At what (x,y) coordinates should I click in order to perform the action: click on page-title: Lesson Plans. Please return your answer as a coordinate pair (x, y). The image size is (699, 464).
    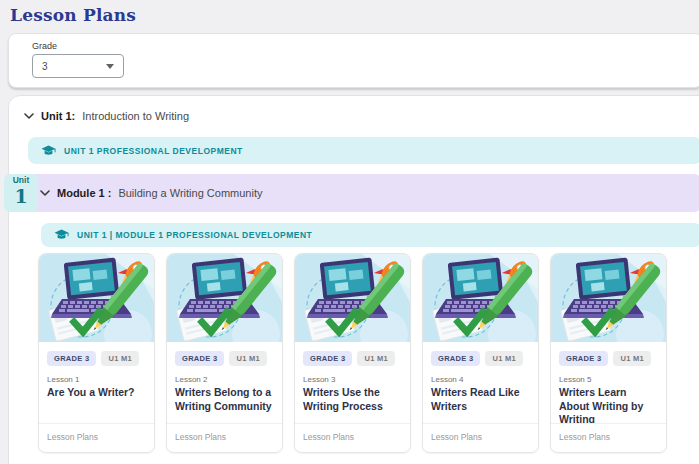
    Looking at the image, I should click on (73, 15).